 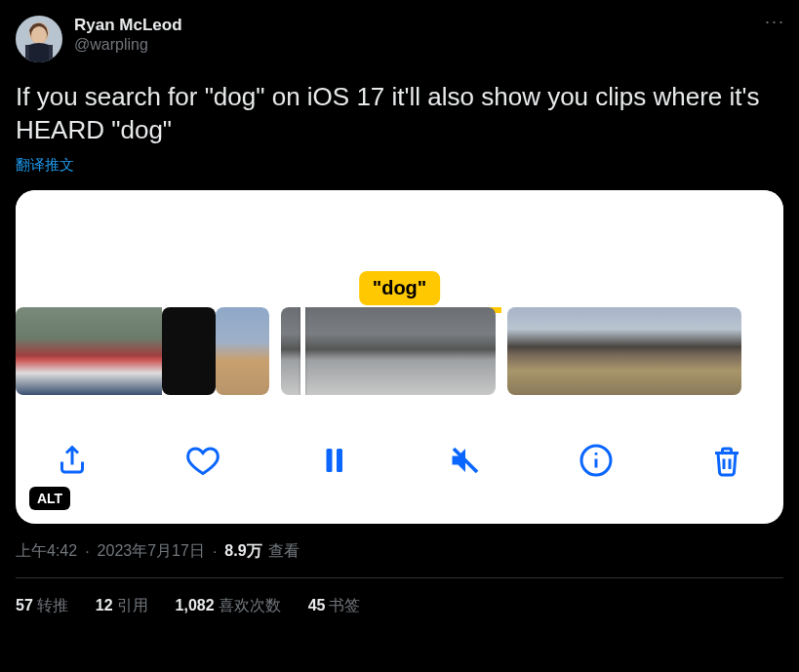 What do you see at coordinates (129, 35) in the screenshot?
I see `author-names: Ryan McLeod @warpling` at bounding box center [129, 35].